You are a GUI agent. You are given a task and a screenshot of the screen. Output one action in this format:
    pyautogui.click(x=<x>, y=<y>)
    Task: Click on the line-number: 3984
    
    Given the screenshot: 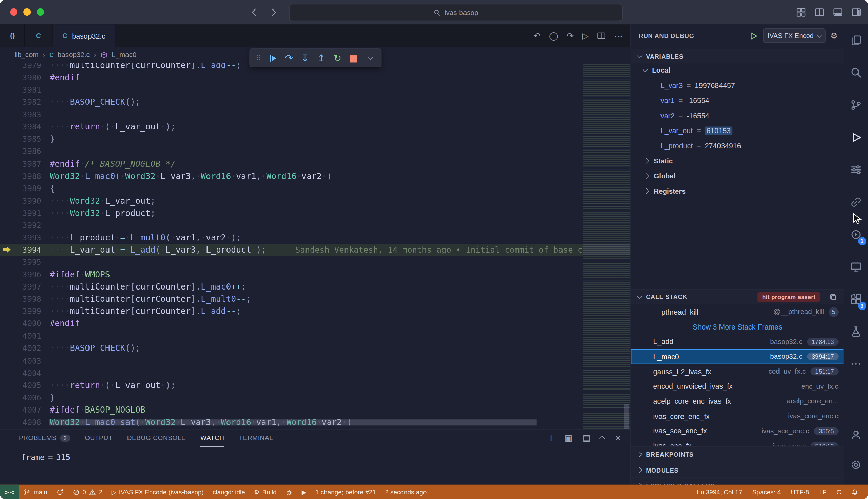 What is the action you would take?
    pyautogui.click(x=21, y=127)
    